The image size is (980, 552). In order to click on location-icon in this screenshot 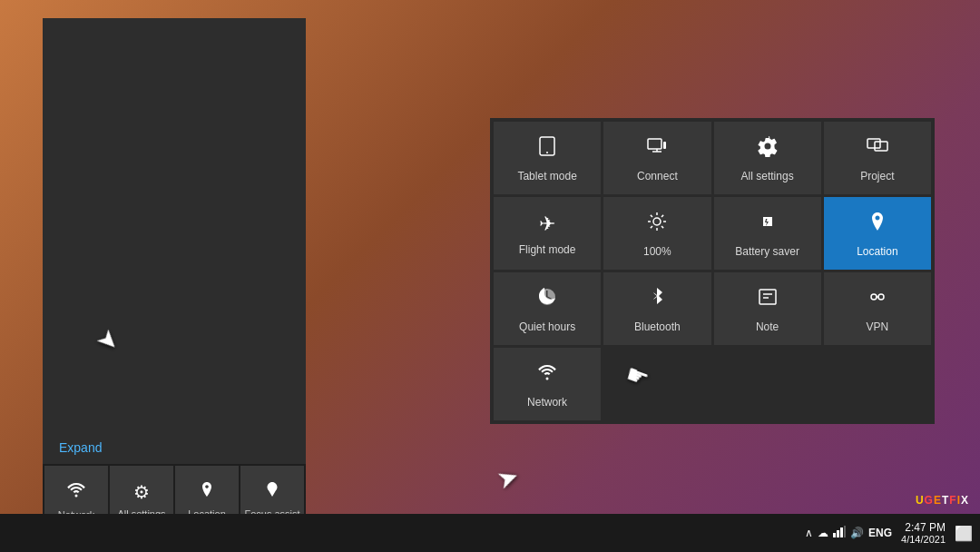, I will do `click(207, 492)`.